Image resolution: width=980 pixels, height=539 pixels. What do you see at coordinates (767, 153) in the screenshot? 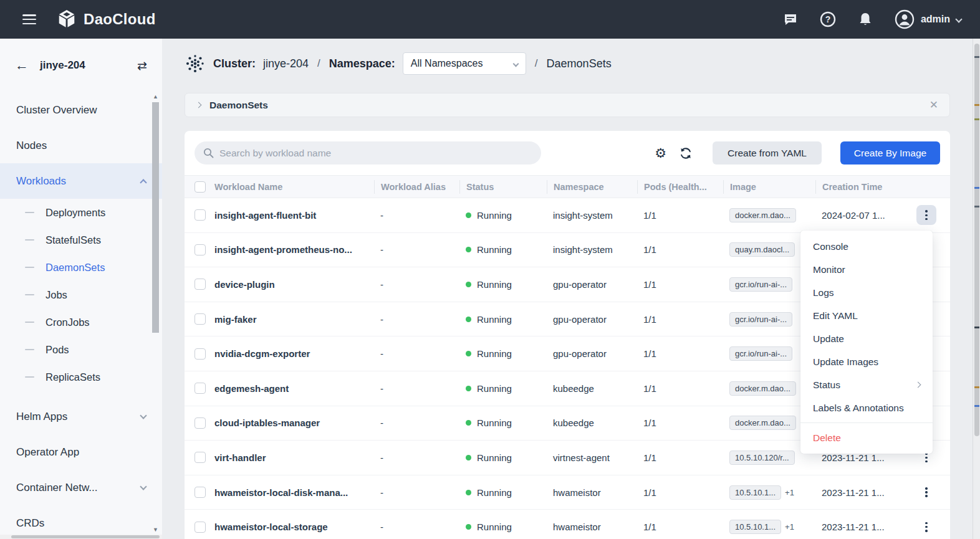
I see `create-from-yaml-button: Create from YAML` at bounding box center [767, 153].